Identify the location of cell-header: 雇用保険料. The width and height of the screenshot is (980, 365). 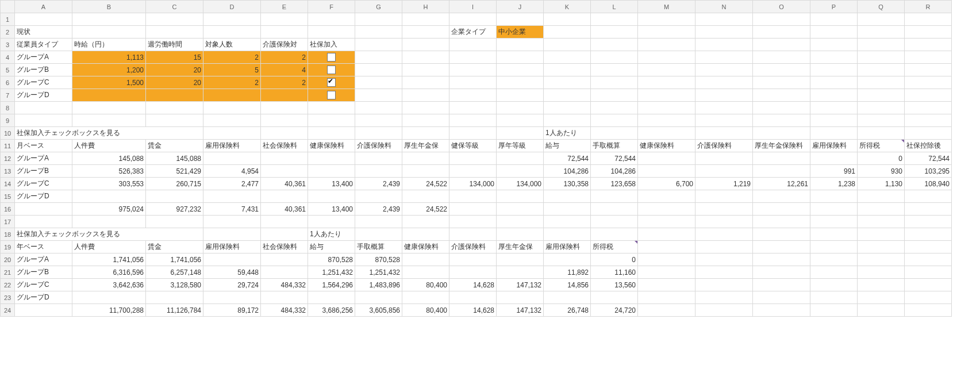
(834, 146).